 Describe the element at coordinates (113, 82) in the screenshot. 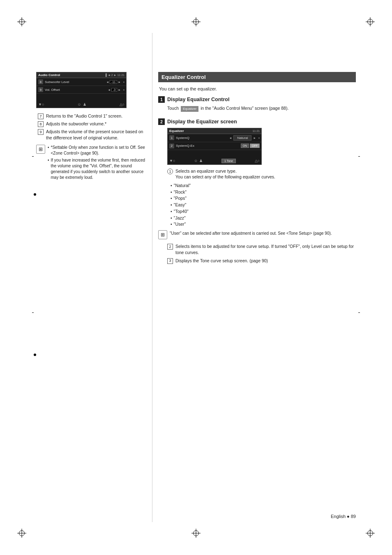

I see `value-8: -11` at that location.